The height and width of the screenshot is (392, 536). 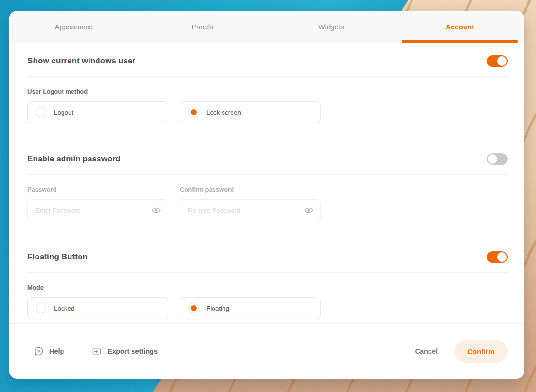 What do you see at coordinates (460, 27) in the screenshot?
I see `tab-label: Account` at bounding box center [460, 27].